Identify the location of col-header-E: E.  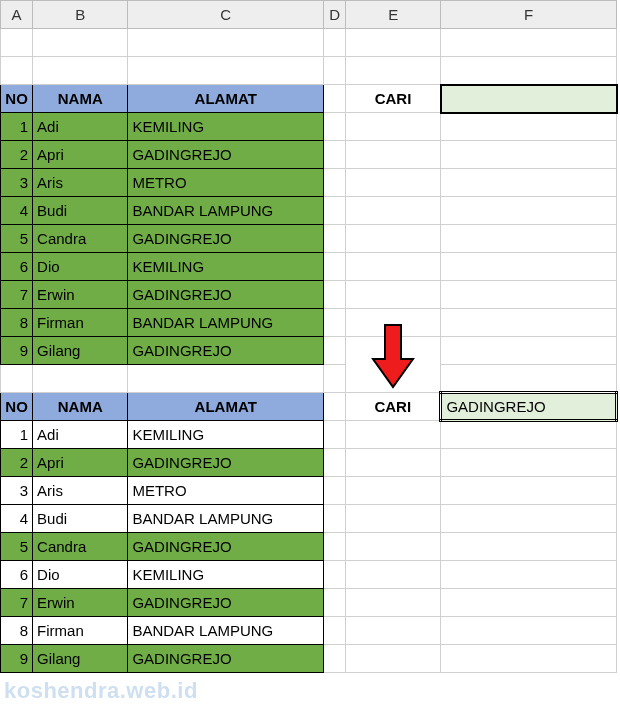
(394, 15).